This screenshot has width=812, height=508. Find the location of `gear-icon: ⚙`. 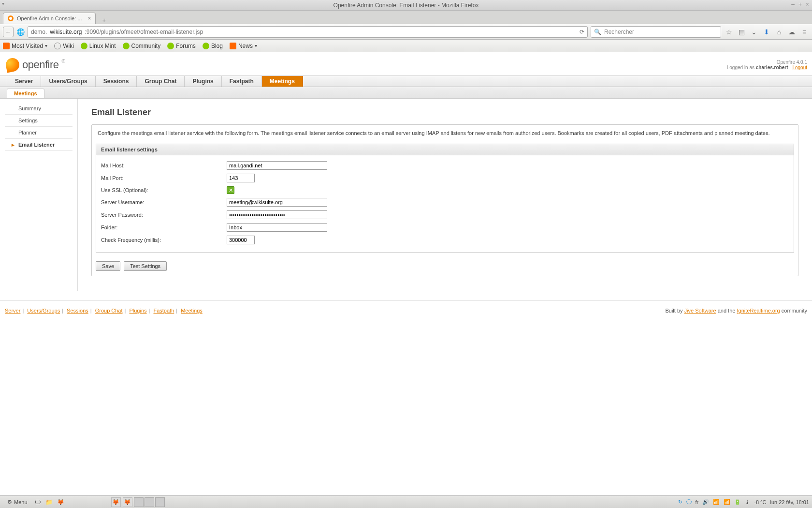

gear-icon: ⚙ is located at coordinates (10, 502).